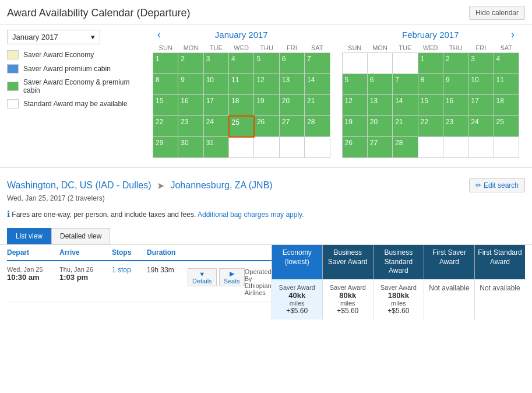  Describe the element at coordinates (241, 35) in the screenshot. I see `cal-header: ‹January 2017` at that location.